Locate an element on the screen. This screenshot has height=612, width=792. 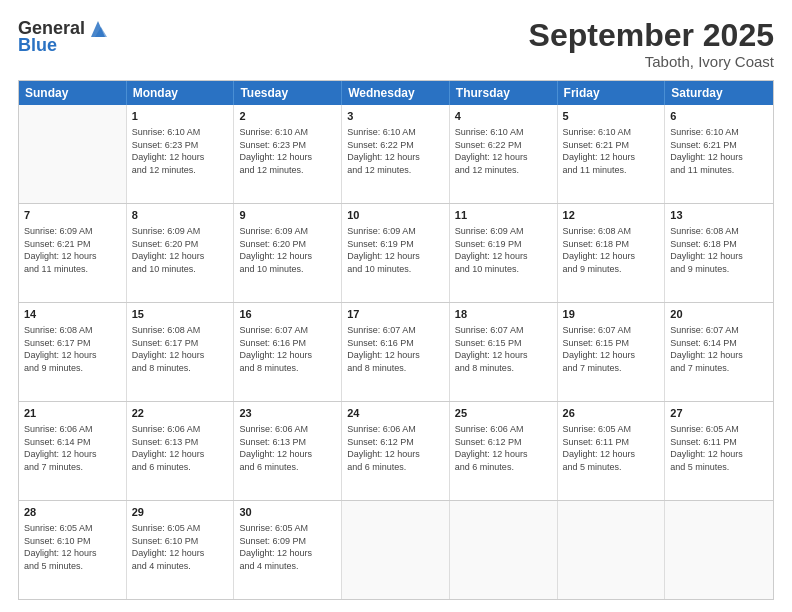
day-cell-8: 8Sunrise: 6:09 AM Sunset: 6:20 PM Daylig… is located at coordinates (181, 253).